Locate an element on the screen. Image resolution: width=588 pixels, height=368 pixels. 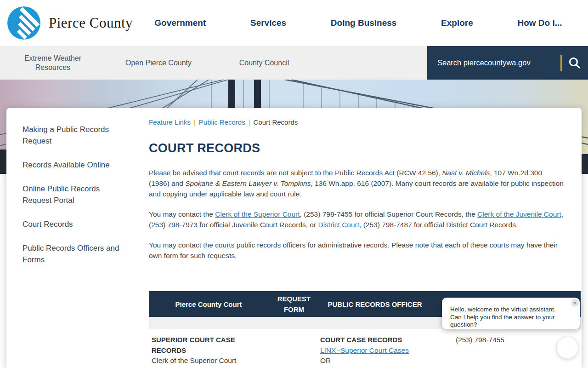
page-title: COURT RECORDS is located at coordinates (365, 148).